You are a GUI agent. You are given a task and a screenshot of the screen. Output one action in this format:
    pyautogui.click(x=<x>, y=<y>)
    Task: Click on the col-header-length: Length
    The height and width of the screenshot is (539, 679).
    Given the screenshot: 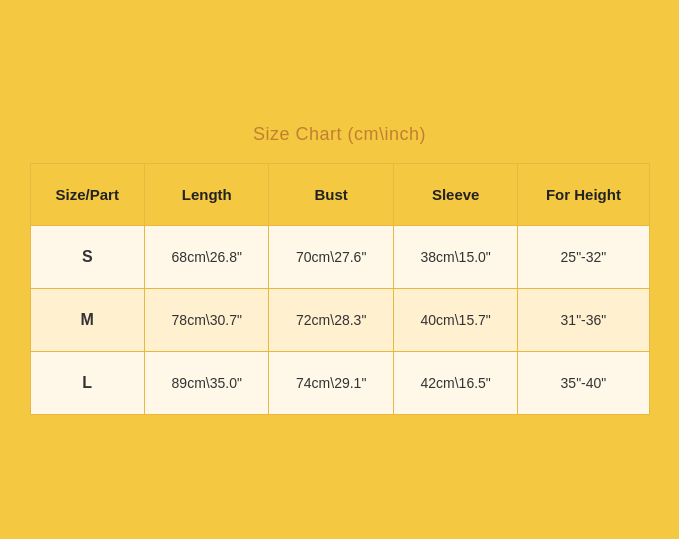 What is the action you would take?
    pyautogui.click(x=207, y=195)
    